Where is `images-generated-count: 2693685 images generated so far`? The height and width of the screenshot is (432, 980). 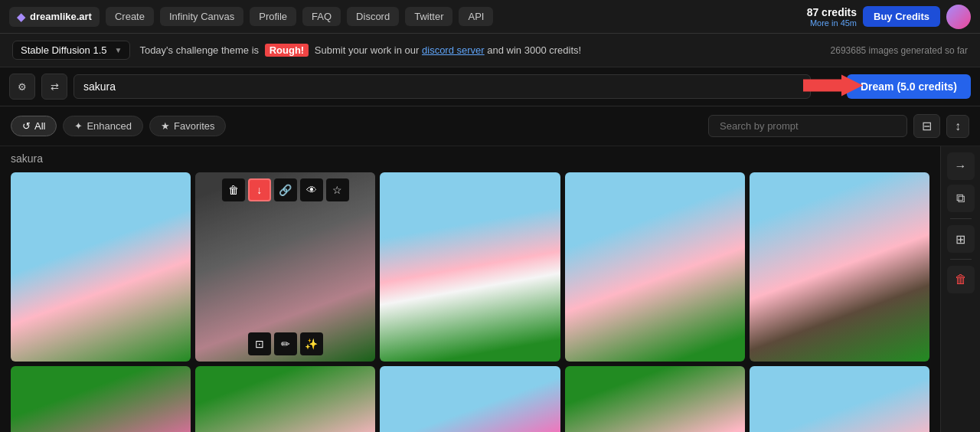 images-generated-count: 2693685 images generated so far is located at coordinates (899, 51).